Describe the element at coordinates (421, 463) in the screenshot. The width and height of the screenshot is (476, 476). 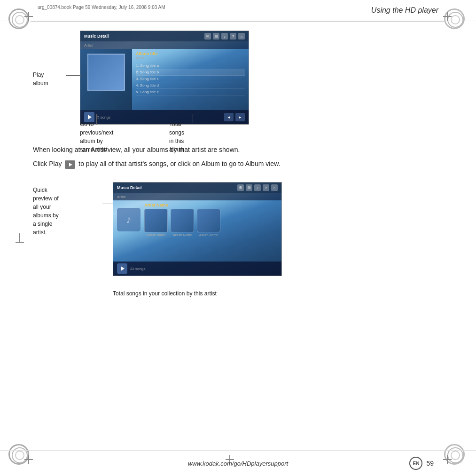
I see `page-number-area: EN 59` at that location.